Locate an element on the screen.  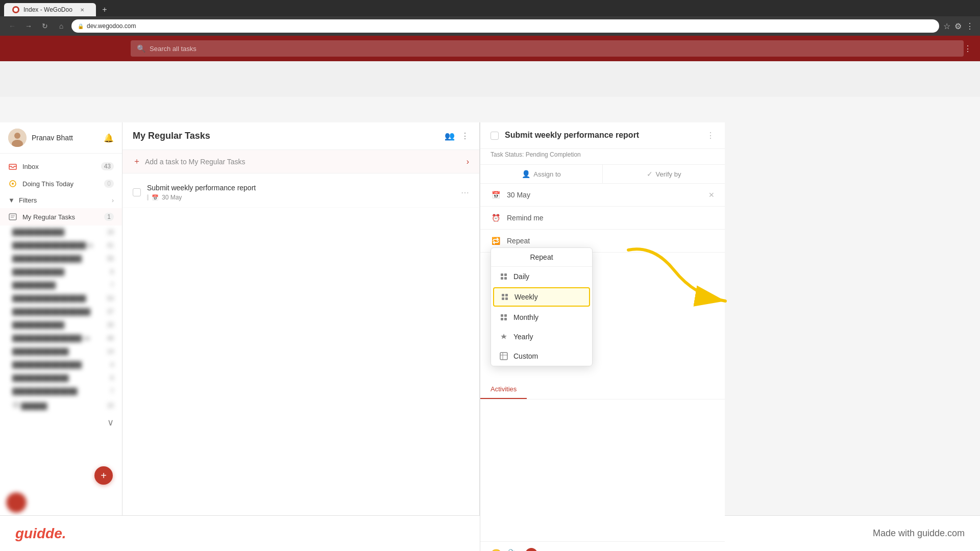
search-placeholder: Search all tasks is located at coordinates (173, 49).